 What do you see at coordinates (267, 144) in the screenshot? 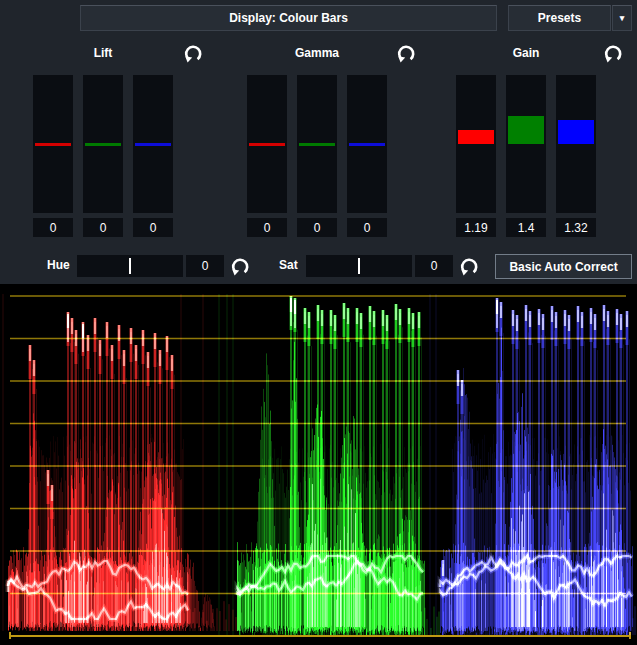
I see `gamma-red-handle` at bounding box center [267, 144].